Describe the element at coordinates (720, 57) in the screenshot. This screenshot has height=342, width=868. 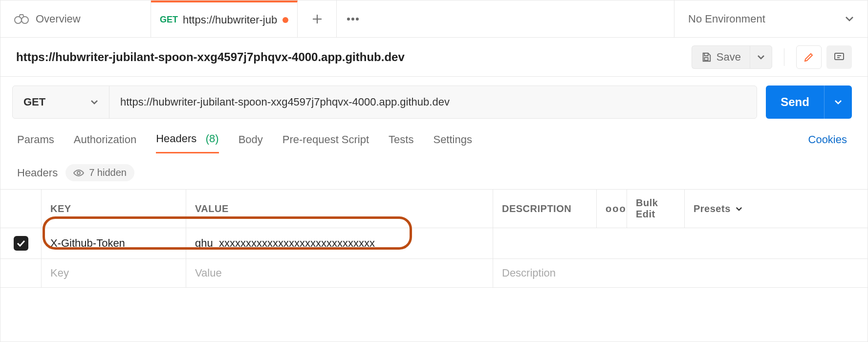
I see `save-button: Save` at that location.